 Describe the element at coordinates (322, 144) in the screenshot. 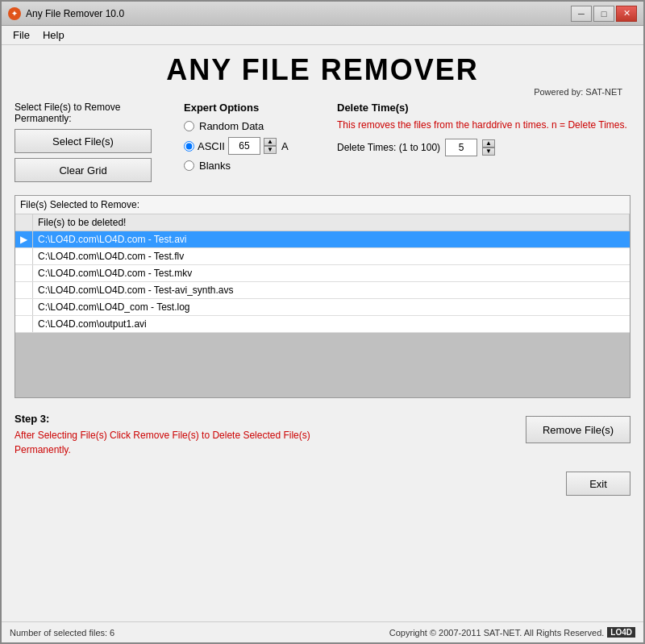

I see `options-row: Select File(s) to Remove Permanently` at that location.